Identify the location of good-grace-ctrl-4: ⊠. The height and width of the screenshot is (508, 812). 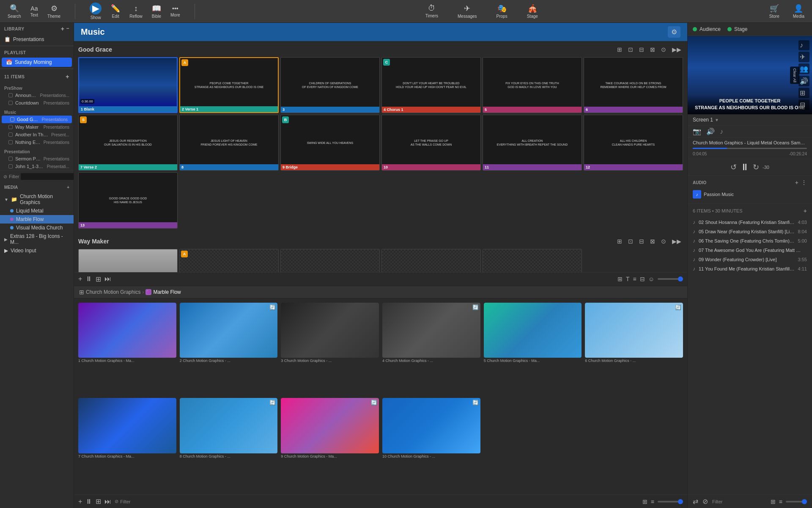
(653, 50).